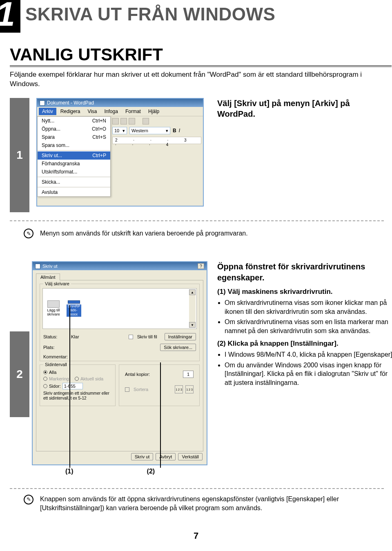  I want to click on wordpad-window: Dokument - WordPad Arkiv Redigera Visa I…, so click(120, 152).